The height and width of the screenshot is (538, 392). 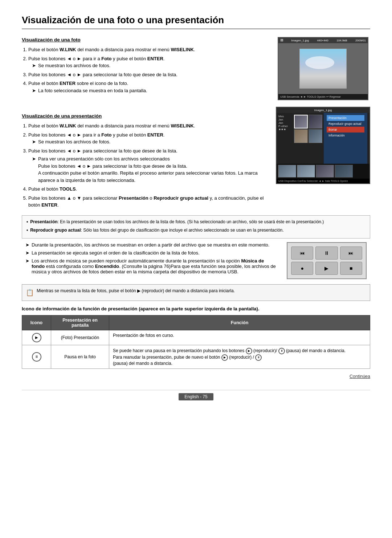 What do you see at coordinates (145, 166) in the screenshot?
I see `section2-steps: Pulse el botón W.LINK del mando a distan…` at bounding box center [145, 166].